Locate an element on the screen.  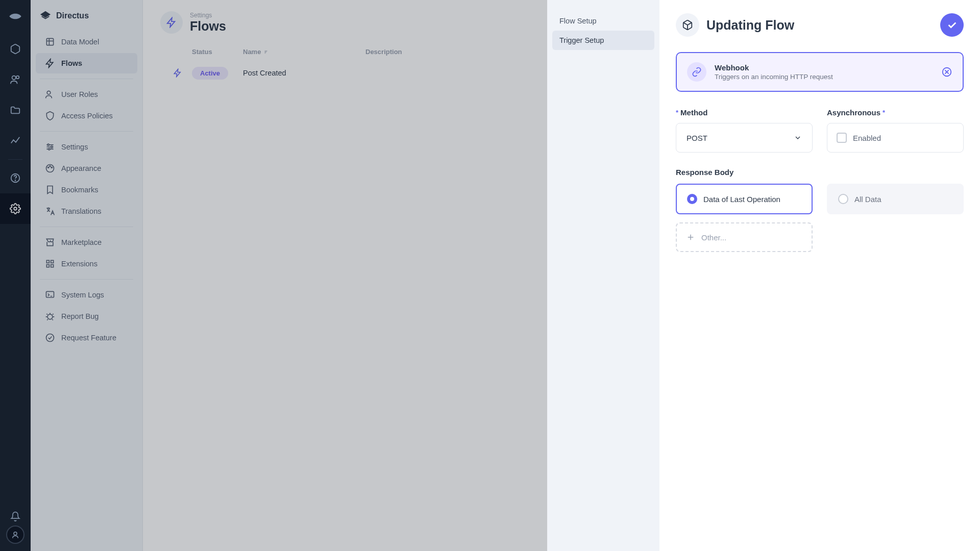
trigger-name: Webhook is located at coordinates (774, 67).